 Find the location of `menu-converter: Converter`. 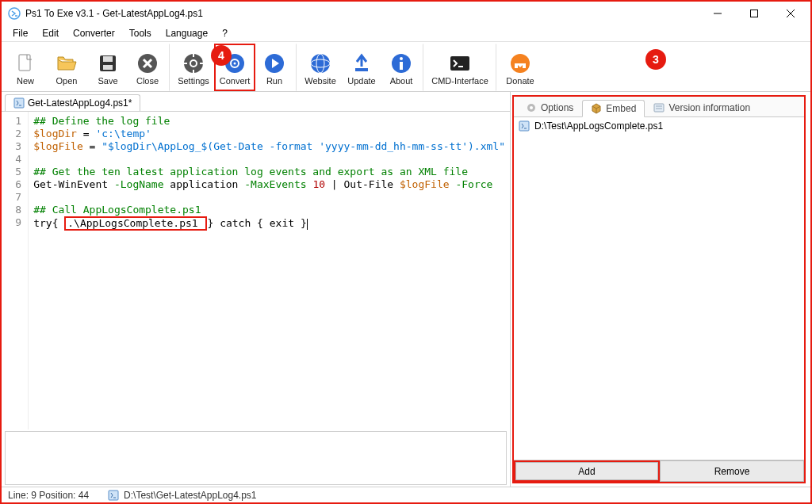

menu-converter: Converter is located at coordinates (94, 33).